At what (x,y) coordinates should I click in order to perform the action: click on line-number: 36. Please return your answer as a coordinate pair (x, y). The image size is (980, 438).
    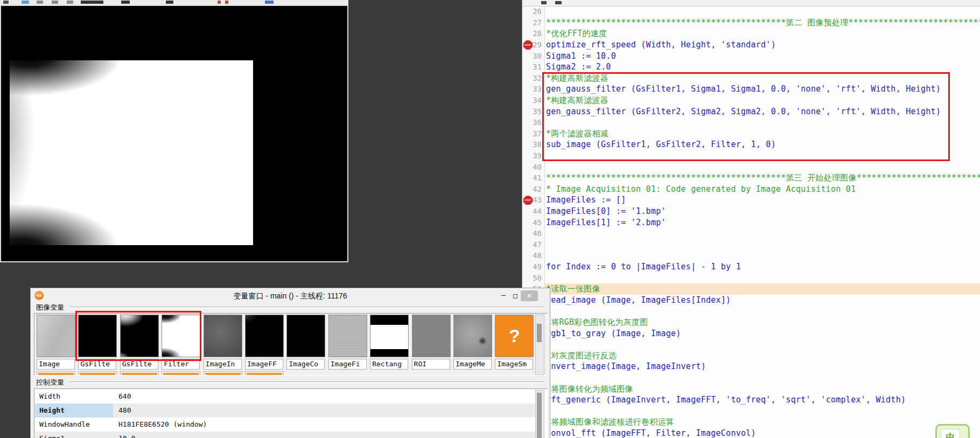
    Looking at the image, I should click on (532, 123).